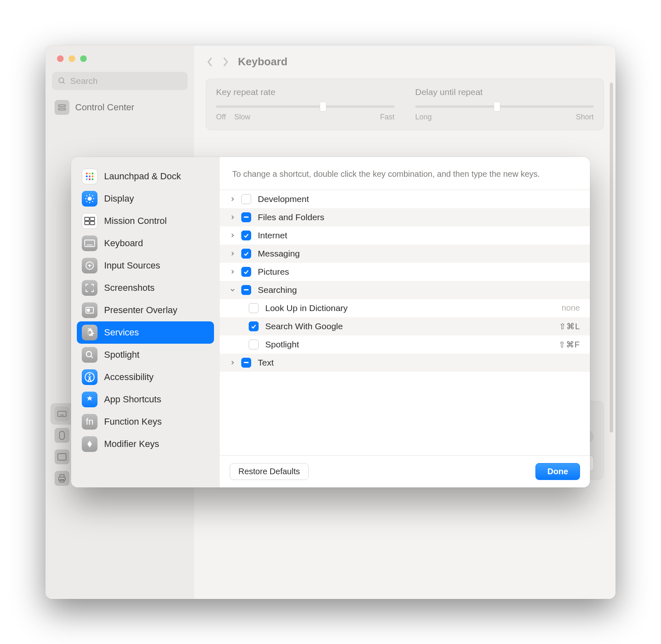 Image resolution: width=661 pixels, height=644 pixels. Describe the element at coordinates (145, 288) in the screenshot. I see `category-item-screenshots: Screenshots` at that location.